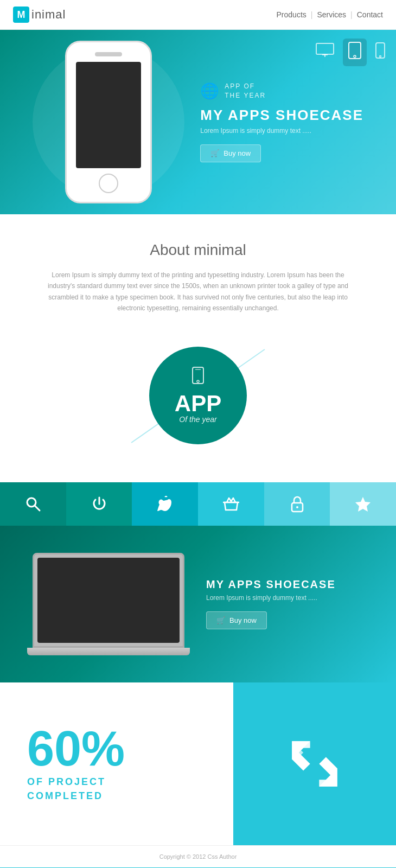 This screenshot has height=868, width=396. I want to click on icon-search, so click(33, 504).